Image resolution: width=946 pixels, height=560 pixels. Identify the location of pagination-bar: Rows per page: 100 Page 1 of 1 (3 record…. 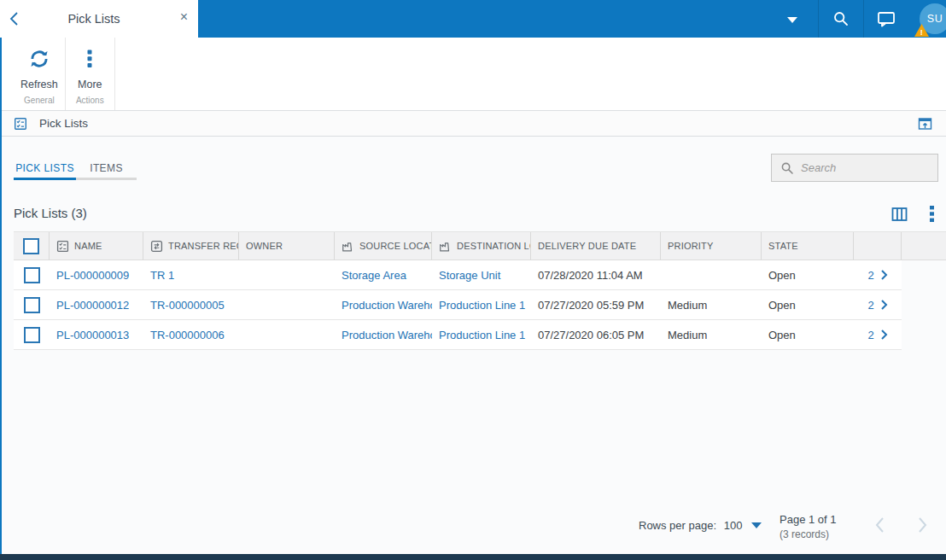
(473, 531).